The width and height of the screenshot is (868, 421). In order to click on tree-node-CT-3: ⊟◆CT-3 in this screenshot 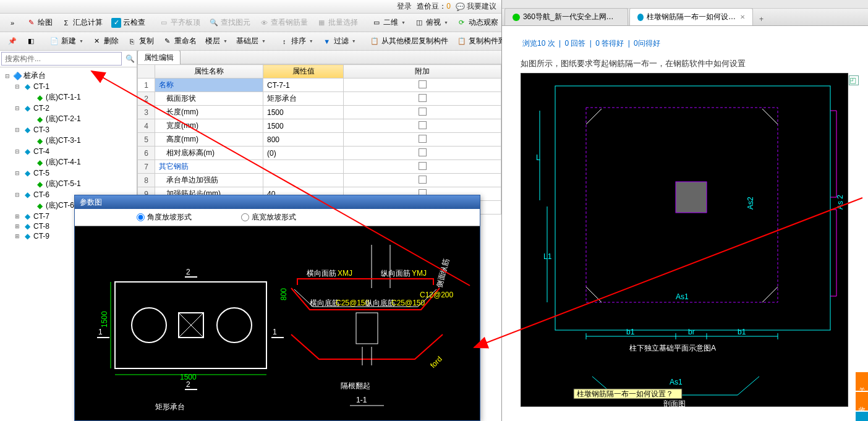, I will do `click(68, 130)`.